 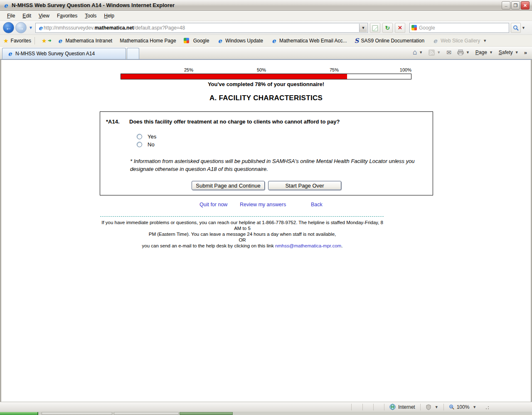 What do you see at coordinates (449, 52) in the screenshot?
I see `read-mail-button` at bounding box center [449, 52].